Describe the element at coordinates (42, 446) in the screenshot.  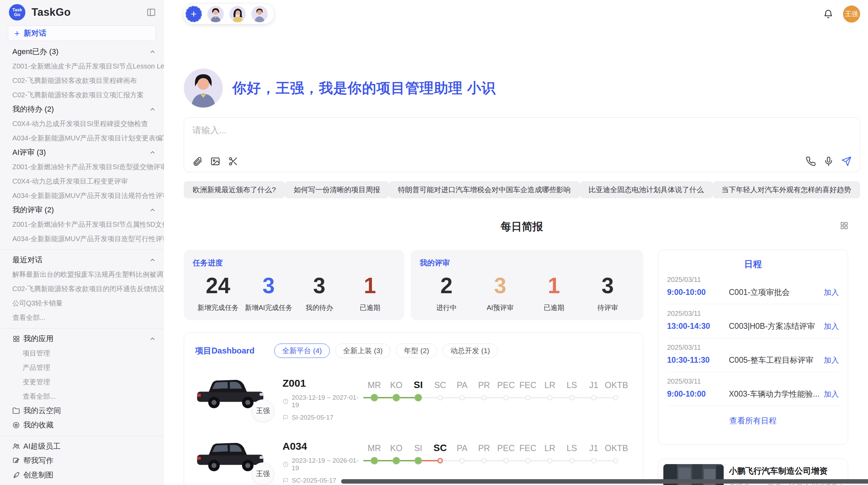
I see `ai-employee-label: AI超级员工` at that location.